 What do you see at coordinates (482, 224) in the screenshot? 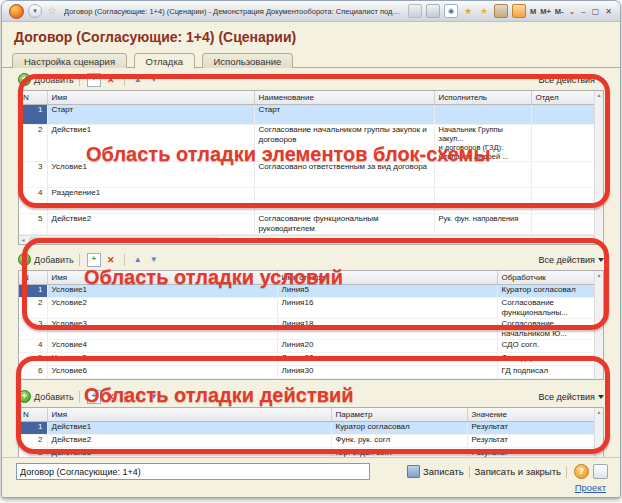
I see `table-cell: Рук. фун. направления` at bounding box center [482, 224].